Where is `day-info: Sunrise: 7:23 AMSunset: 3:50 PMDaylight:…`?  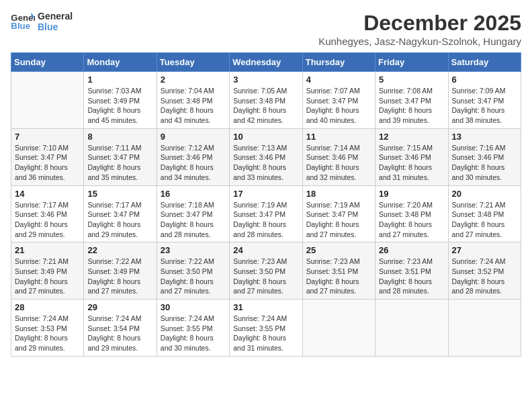 day-info: Sunrise: 7:23 AMSunset: 3:50 PMDaylight:… is located at coordinates (266, 277).